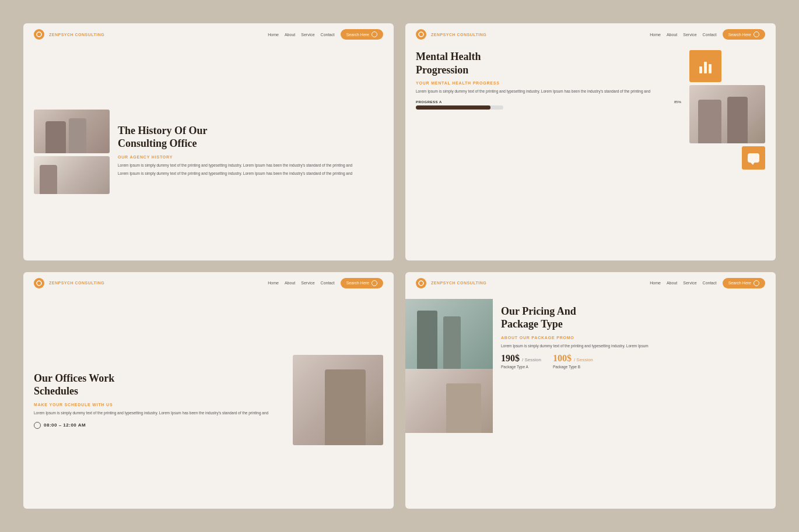 The width and height of the screenshot is (799, 532). Describe the element at coordinates (159, 385) in the screenshot. I see `slide3-title: Our Offices Work Schedules` at that location.